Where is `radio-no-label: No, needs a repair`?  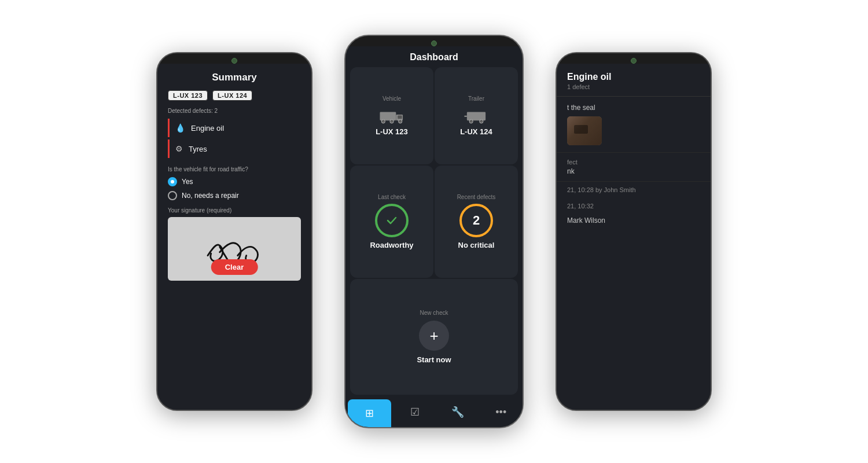 radio-no-label: No, needs a repair is located at coordinates (211, 196).